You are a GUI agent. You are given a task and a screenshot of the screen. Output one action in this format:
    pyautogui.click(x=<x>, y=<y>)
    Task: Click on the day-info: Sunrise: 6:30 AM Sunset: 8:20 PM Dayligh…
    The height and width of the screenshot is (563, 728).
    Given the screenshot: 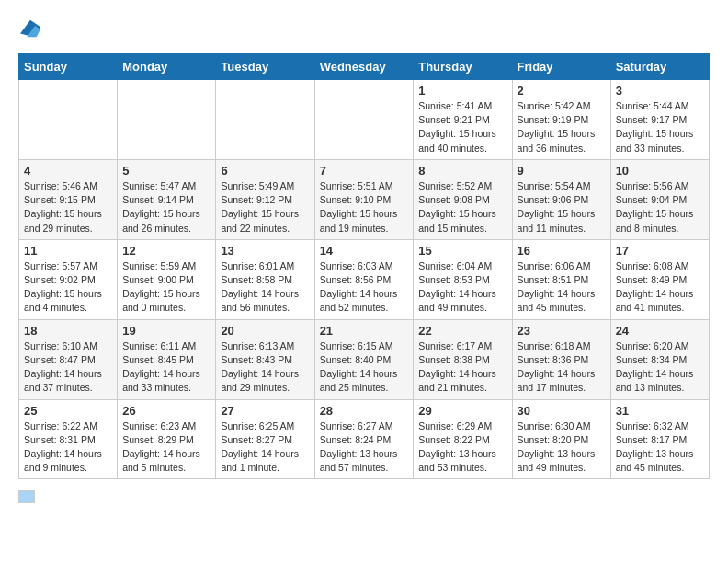 What is the action you would take?
    pyautogui.click(x=562, y=447)
    